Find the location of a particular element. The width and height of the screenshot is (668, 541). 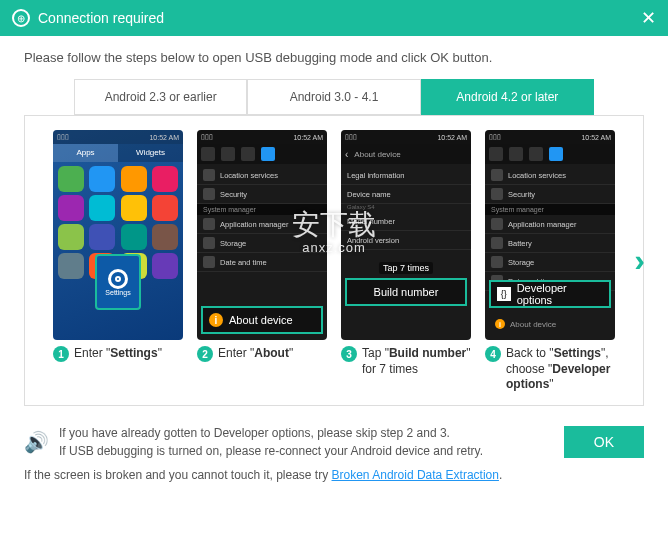

titlebar-left: ⊕ Connection required is located at coordinates (88, 18).